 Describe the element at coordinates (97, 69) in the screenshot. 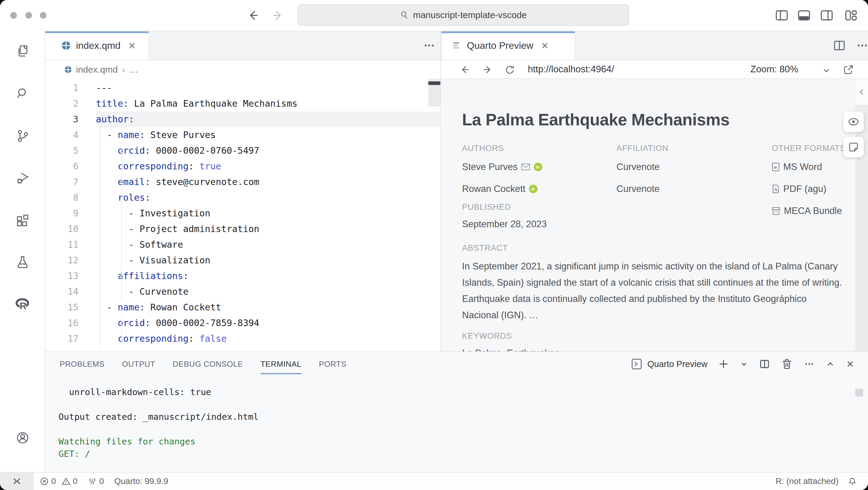

I see `breadcrumb-file: index.qmd` at that location.